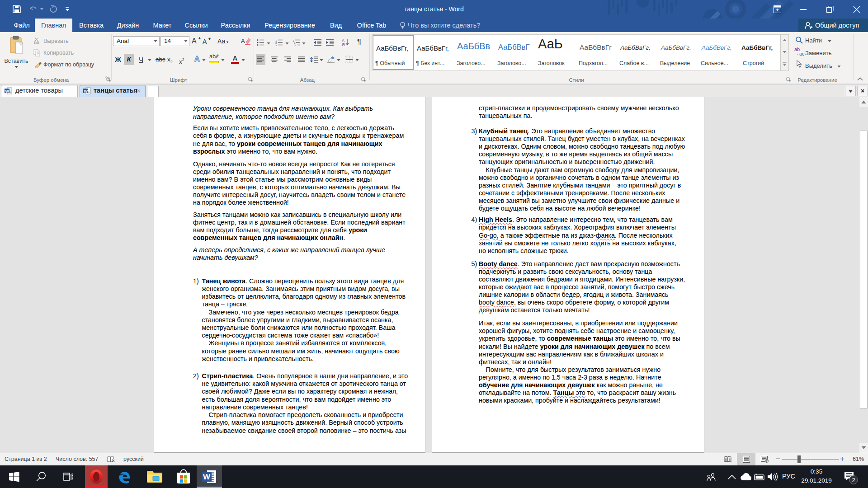 This screenshot has width=868, height=488. I want to click on svg-text: А, so click(243, 41).